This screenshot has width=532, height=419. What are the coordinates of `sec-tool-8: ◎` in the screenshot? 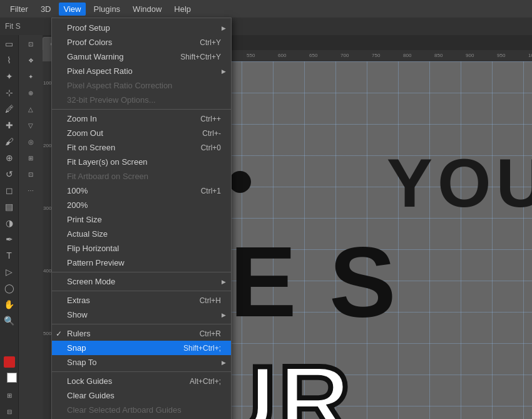 It's located at (31, 142).